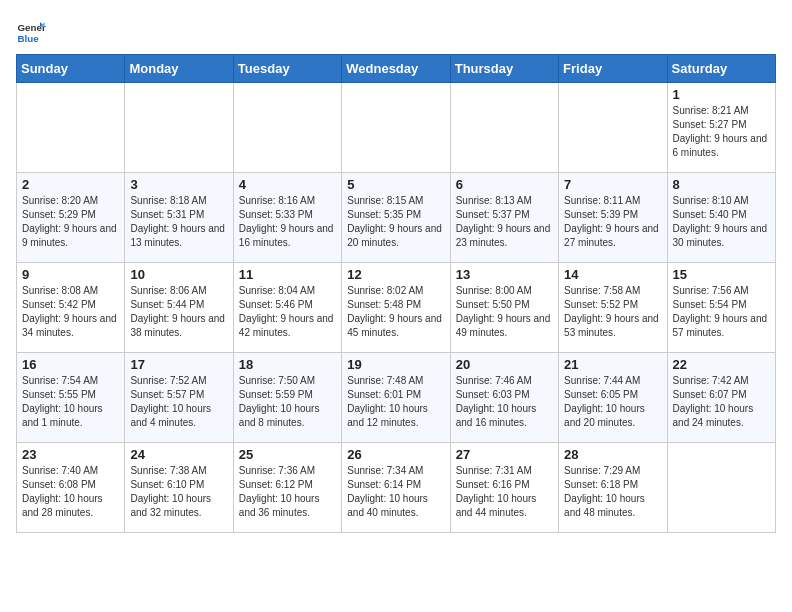  I want to click on logo: General Blue, so click(31, 31).